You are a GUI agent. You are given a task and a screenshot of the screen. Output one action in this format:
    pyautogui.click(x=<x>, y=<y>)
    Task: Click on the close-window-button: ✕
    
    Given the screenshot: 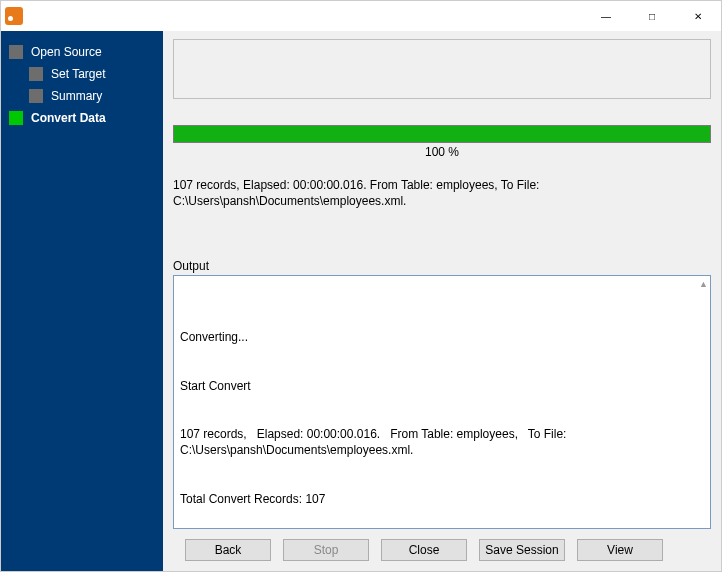 What is the action you would take?
    pyautogui.click(x=698, y=16)
    